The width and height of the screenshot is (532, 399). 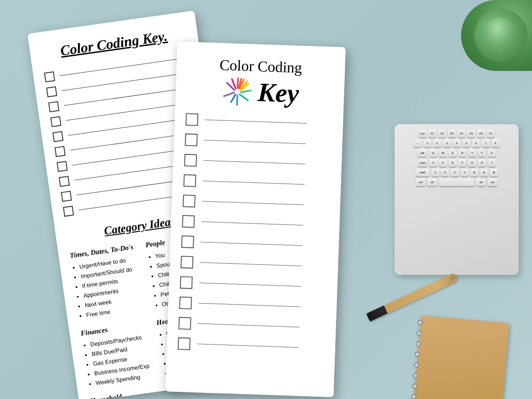 I want to click on keyboard: esc F1 F2 F3 F4 F5 F6 F7 ~ 1 2 3 4 5 6 7…, so click(x=457, y=200).